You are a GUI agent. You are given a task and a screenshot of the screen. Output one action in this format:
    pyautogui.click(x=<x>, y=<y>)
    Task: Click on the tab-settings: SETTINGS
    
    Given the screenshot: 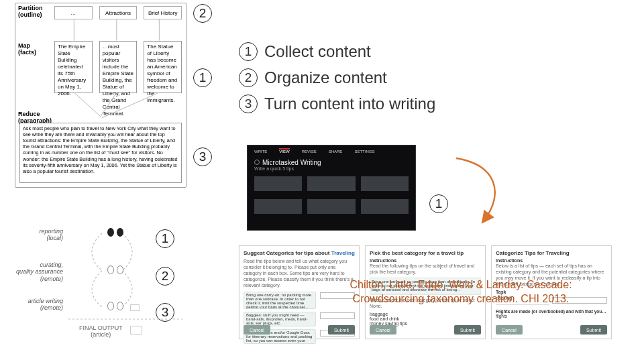 What is the action you would take?
    pyautogui.click(x=364, y=151)
    